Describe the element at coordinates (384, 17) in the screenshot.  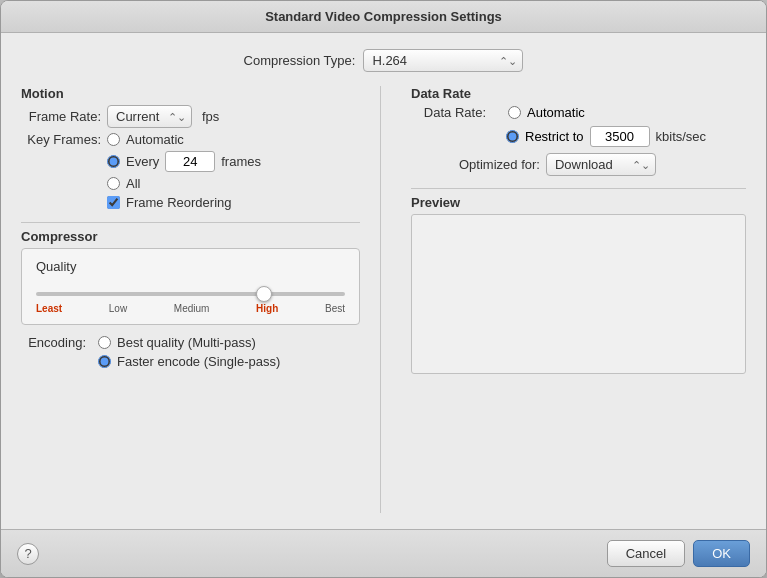
I see `title-bar: Standard Video Compression Settings` at that location.